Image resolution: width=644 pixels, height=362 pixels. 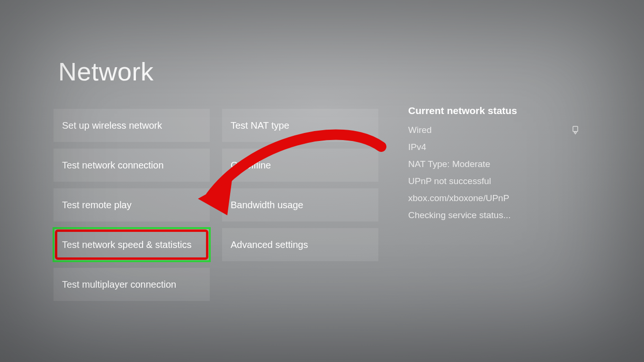 What do you see at coordinates (493, 215) in the screenshot?
I see `status-service: Checking service status...` at bounding box center [493, 215].